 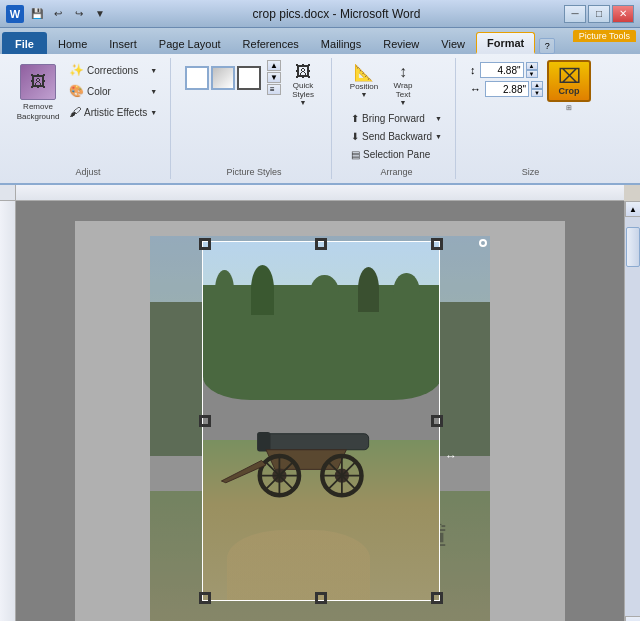 What do you see at coordinates (274, 78) in the screenshot?
I see `style-down: ▼` at bounding box center [274, 78].